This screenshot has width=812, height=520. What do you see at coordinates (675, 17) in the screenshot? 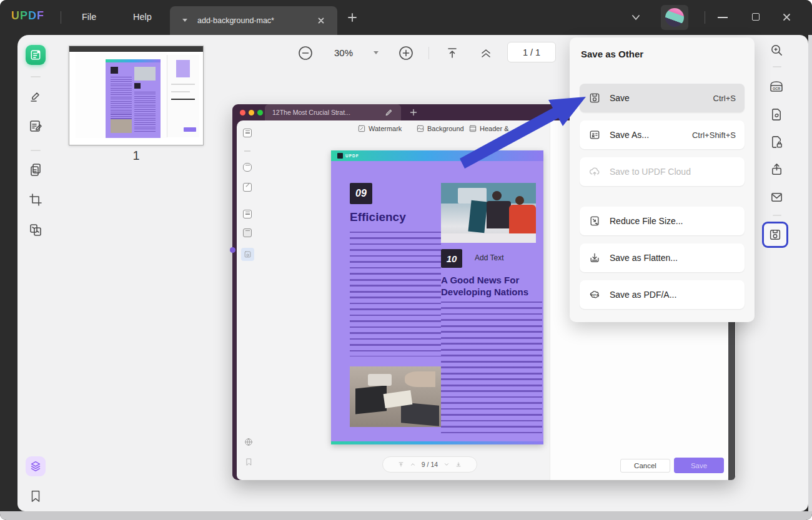
I see `account-button` at bounding box center [675, 17].